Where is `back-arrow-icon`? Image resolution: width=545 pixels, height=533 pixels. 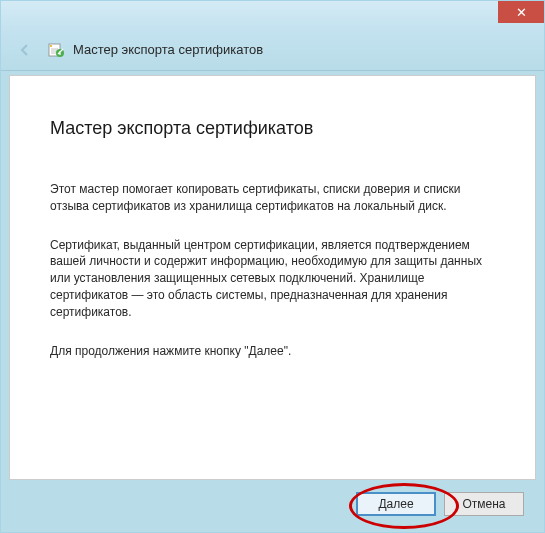 back-arrow-icon is located at coordinates (25, 50).